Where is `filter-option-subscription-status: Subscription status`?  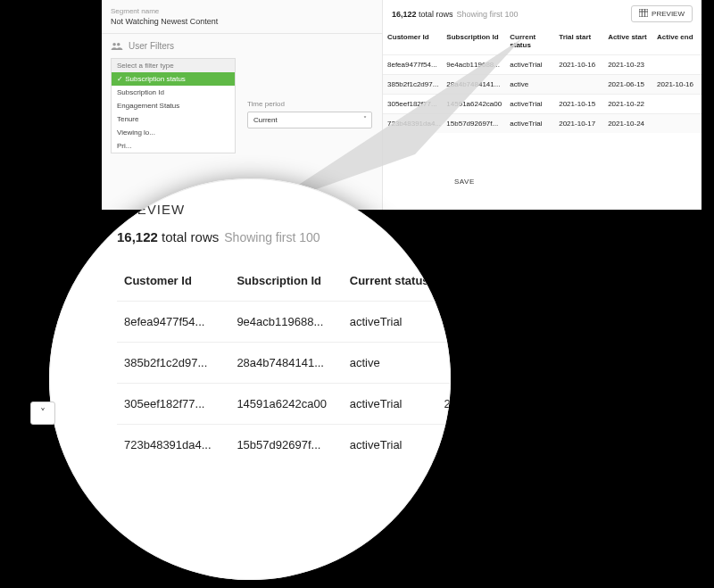
filter-option-subscription-status: Subscription status is located at coordinates (173, 79).